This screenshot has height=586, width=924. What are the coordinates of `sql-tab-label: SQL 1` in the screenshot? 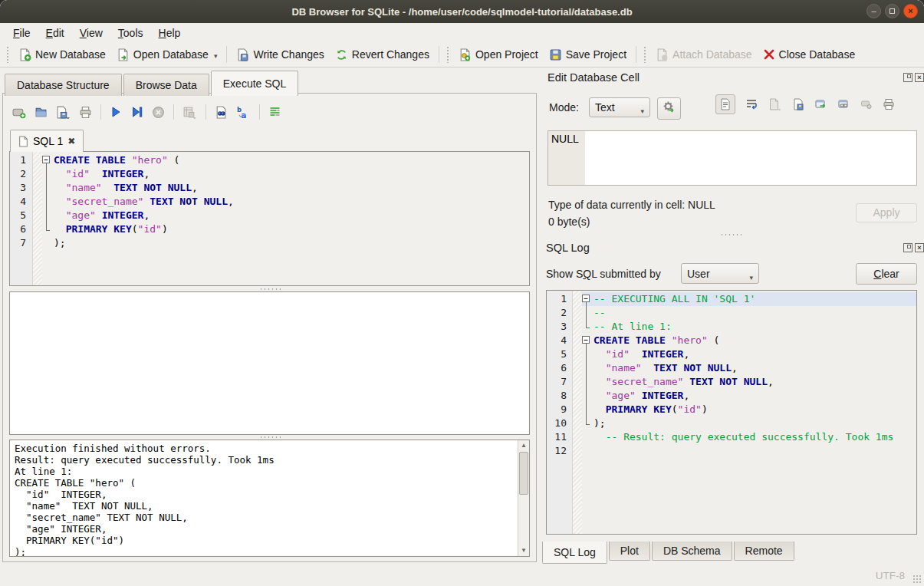 It's located at (48, 141).